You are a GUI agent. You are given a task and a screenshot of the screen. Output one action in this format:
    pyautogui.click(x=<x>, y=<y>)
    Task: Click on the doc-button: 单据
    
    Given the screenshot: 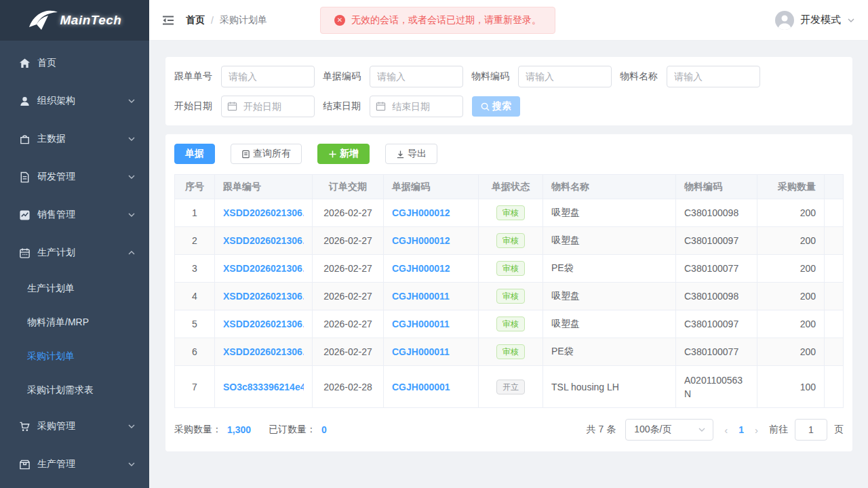 What is the action you would take?
    pyautogui.click(x=195, y=154)
    